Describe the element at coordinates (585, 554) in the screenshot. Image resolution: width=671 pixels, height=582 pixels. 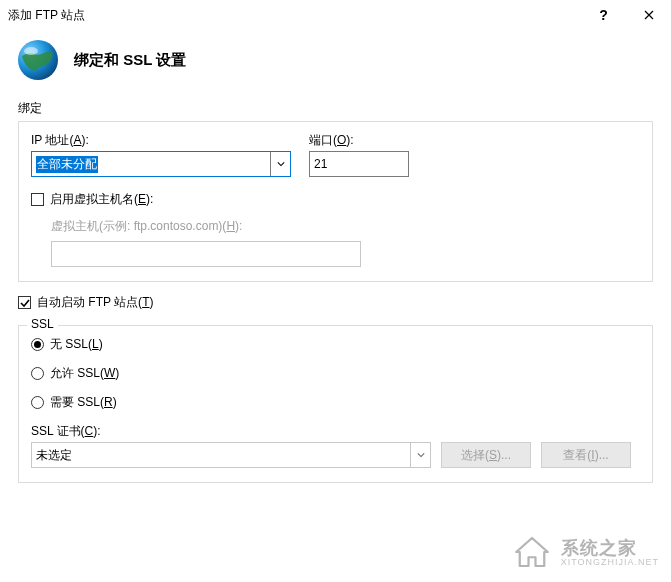
I see `watermark: 系统之家 XITONGZHIJIA.NET` at that location.